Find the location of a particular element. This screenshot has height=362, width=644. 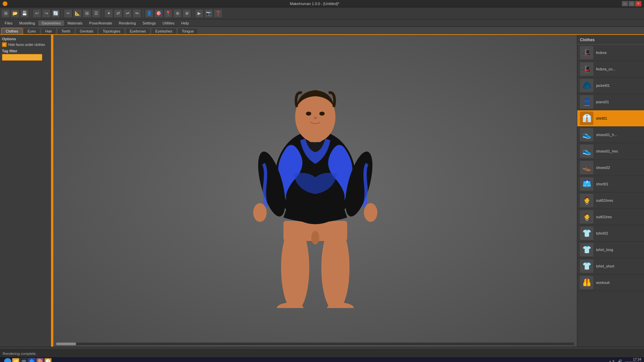

clothes-label-tshirt_long: tshirt_long is located at coordinates (604, 250).